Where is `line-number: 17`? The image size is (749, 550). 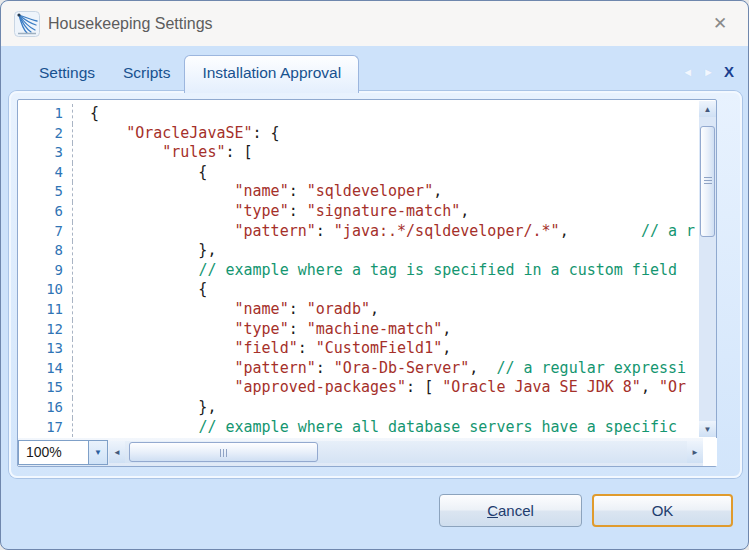 line-number: 17 is located at coordinates (46, 428).